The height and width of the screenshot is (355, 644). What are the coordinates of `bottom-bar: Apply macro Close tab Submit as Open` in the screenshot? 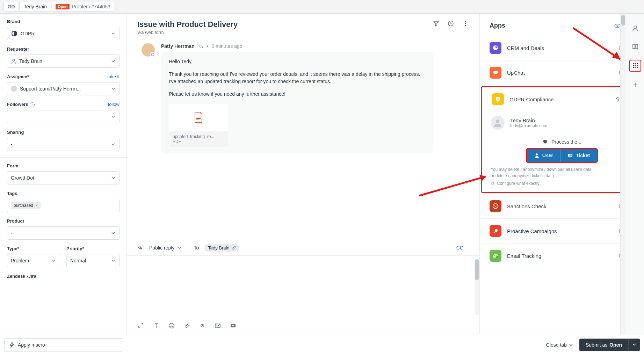 It's located at (322, 345).